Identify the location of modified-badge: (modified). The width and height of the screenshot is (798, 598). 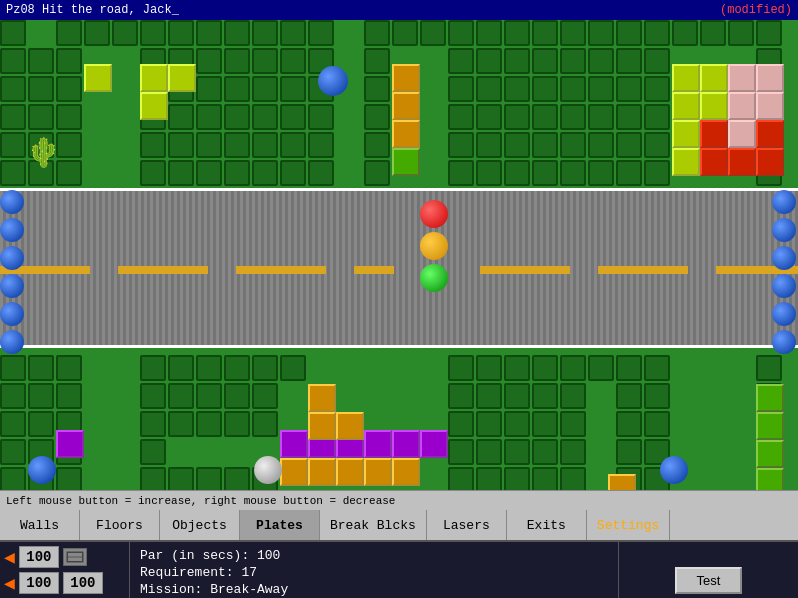
(756, 10).